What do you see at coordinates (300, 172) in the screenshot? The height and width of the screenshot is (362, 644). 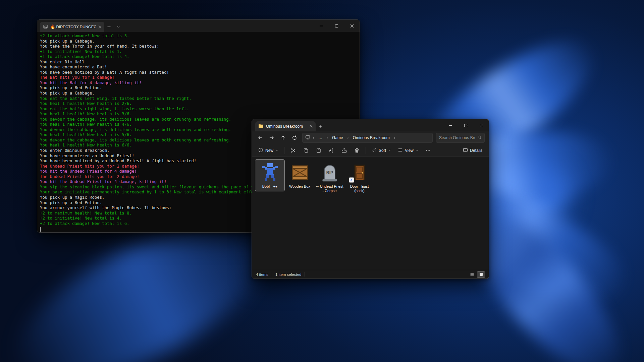 I see `crate-icon` at bounding box center [300, 172].